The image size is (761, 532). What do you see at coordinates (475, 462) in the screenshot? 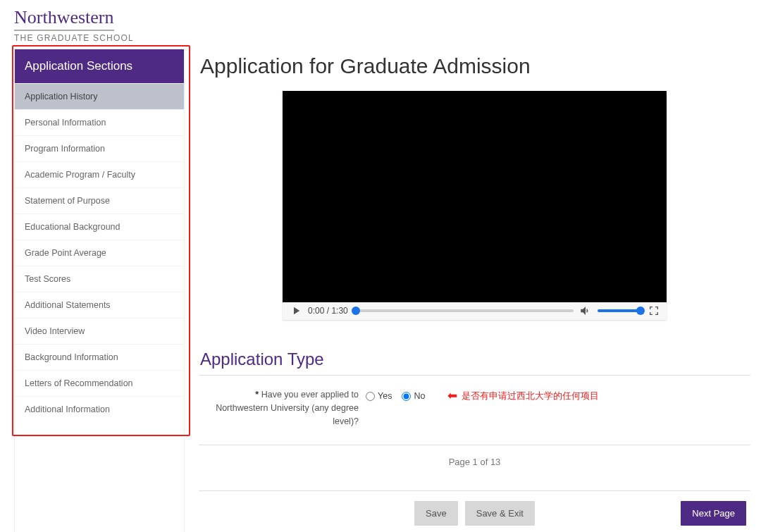
I see `pager-text: Page 1 of 13` at bounding box center [475, 462].